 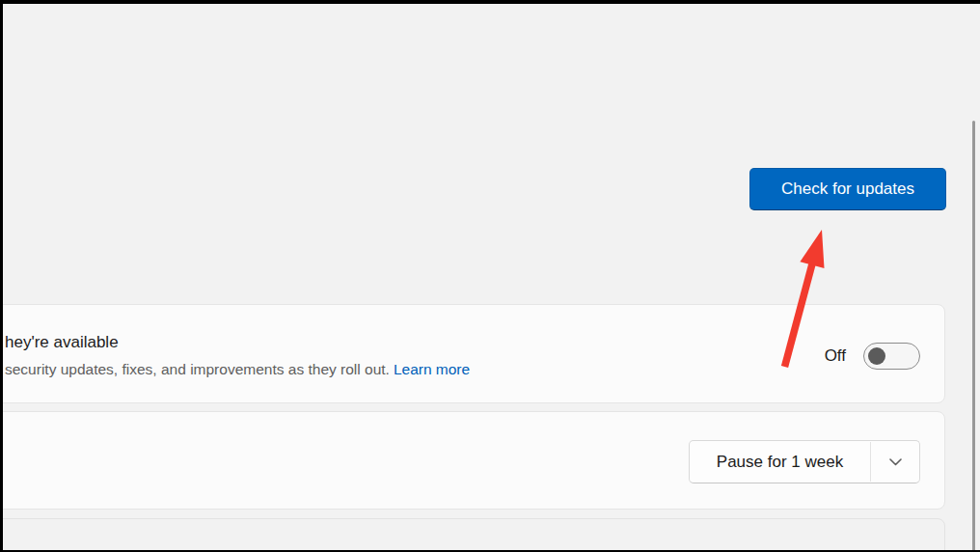 What do you see at coordinates (779, 461) in the screenshot?
I see `pause-dropdown-label: Pause for 1 week` at bounding box center [779, 461].